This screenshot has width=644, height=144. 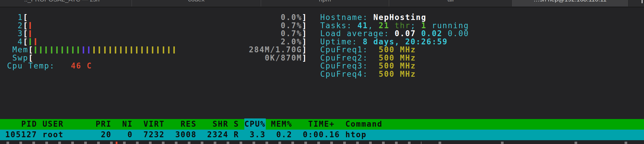 I want to click on meter-track: 0K/870M, so click(x=168, y=58).